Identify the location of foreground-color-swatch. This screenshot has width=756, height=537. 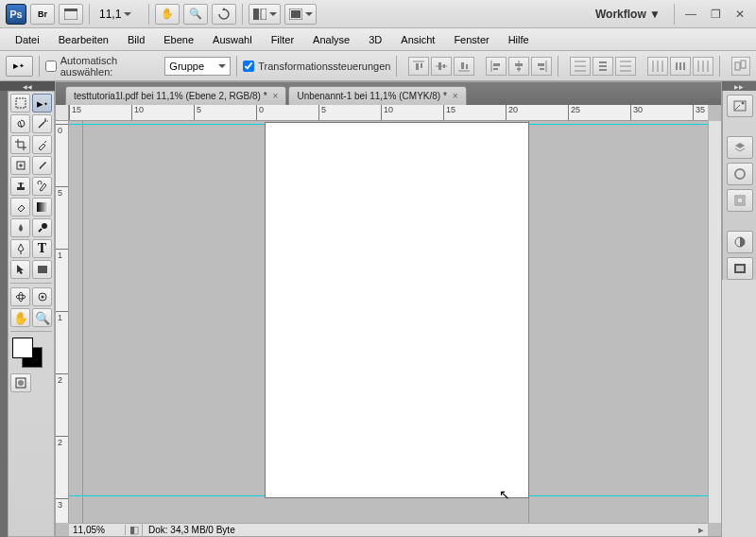
(23, 348).